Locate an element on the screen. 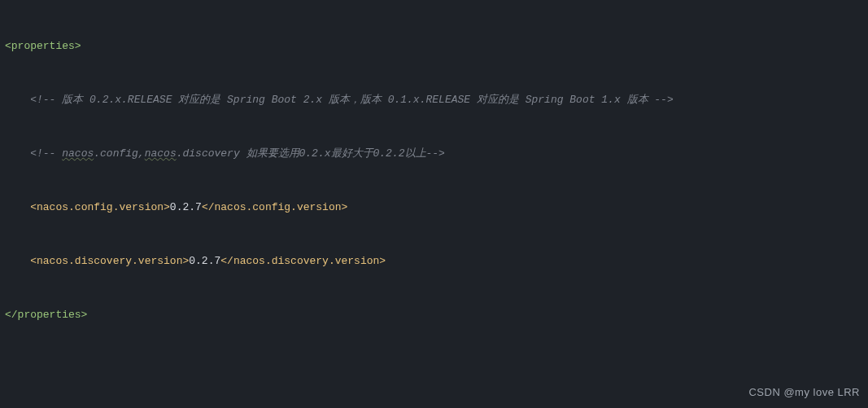 The width and height of the screenshot is (868, 408). xml-comment: <!-- nacos.config,nacos.discovery 如果要选用0… is located at coordinates (238, 153).